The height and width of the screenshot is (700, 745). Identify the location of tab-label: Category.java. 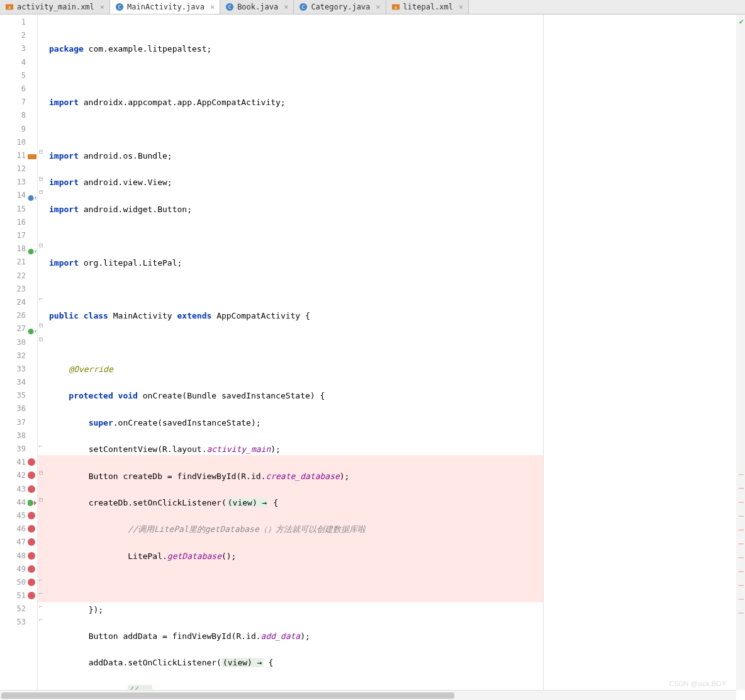
(340, 7).